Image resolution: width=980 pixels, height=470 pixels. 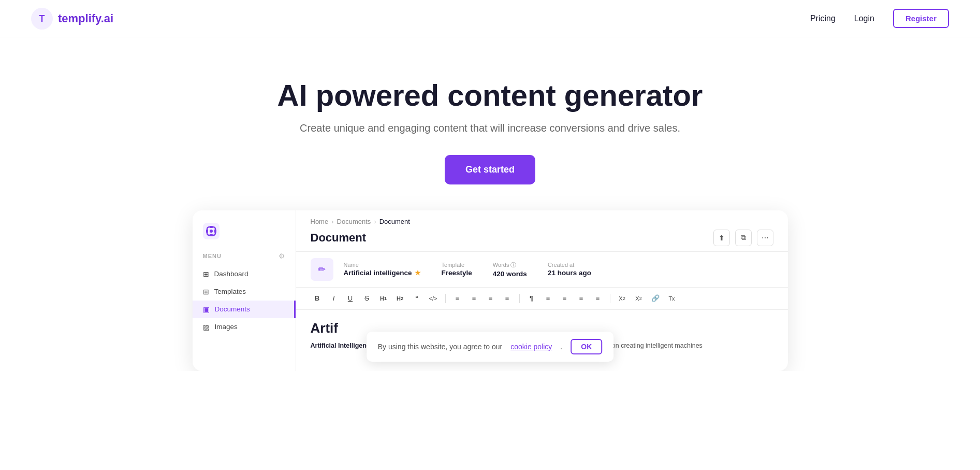 What do you see at coordinates (510, 274) in the screenshot?
I see `words-value: 420 words` at bounding box center [510, 274].